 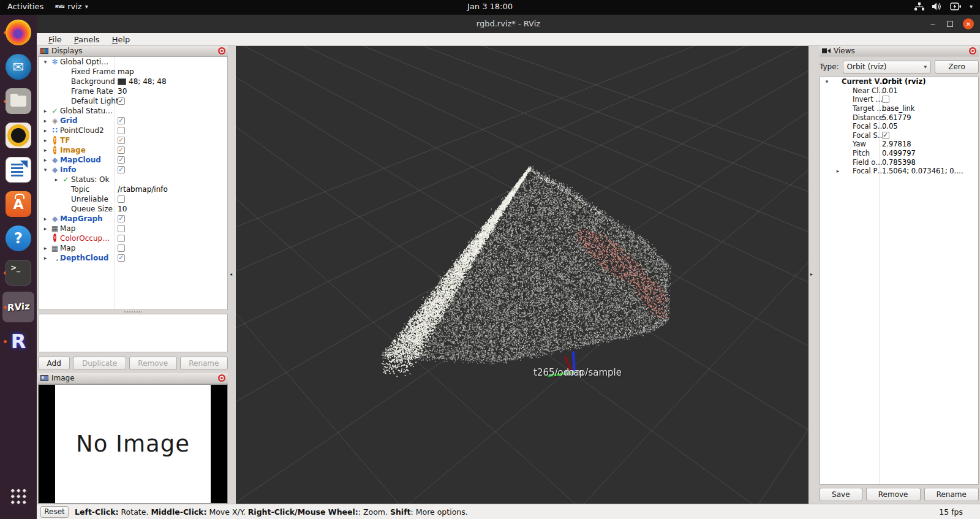 I want to click on views-panel-header: Views, so click(x=899, y=51).